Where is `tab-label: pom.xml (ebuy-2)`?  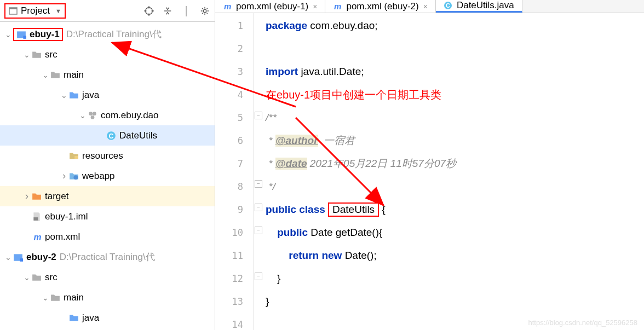
tab-label: pom.xml (ebuy-2) is located at coordinates (382, 7).